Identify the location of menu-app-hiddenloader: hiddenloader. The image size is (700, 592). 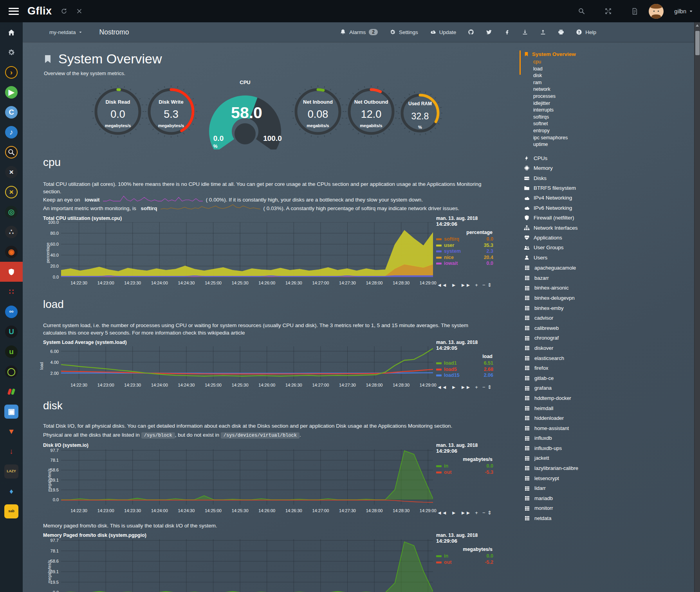
(609, 418).